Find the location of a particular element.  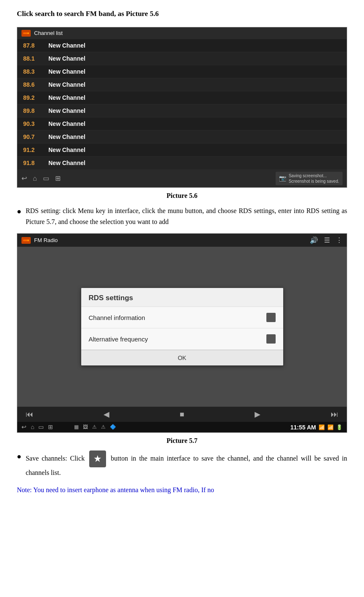

channel-freq: 90.3 is located at coordinates (36, 124).